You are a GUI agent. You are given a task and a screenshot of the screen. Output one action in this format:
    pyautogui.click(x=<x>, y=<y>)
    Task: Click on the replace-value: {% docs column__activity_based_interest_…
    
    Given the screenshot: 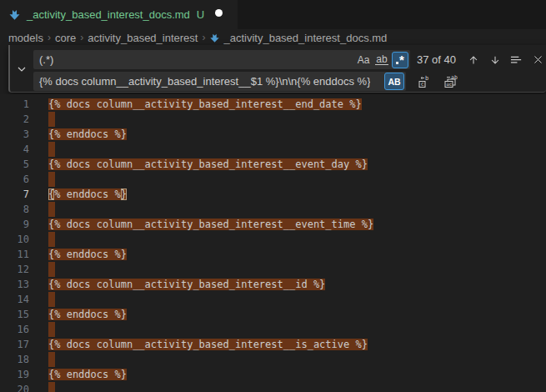 What is the action you would take?
    pyautogui.click(x=202, y=82)
    